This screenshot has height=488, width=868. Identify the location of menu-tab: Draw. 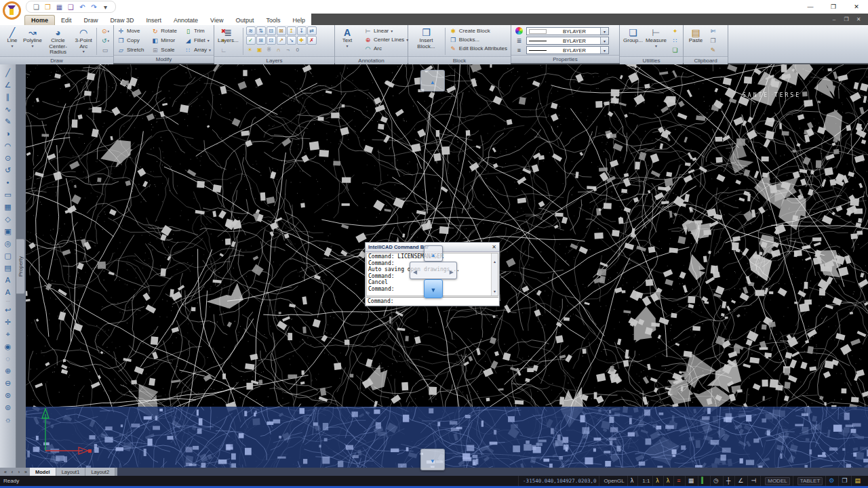
(91, 20).